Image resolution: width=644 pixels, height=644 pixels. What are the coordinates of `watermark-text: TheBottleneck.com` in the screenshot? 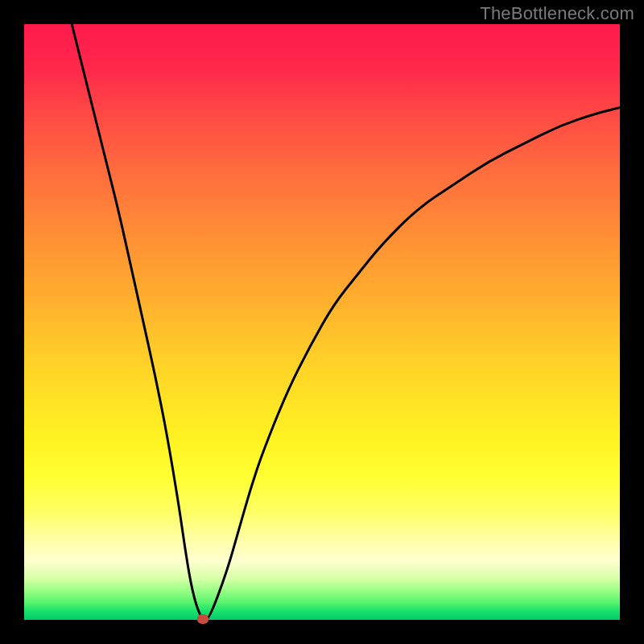 It's located at (557, 14).